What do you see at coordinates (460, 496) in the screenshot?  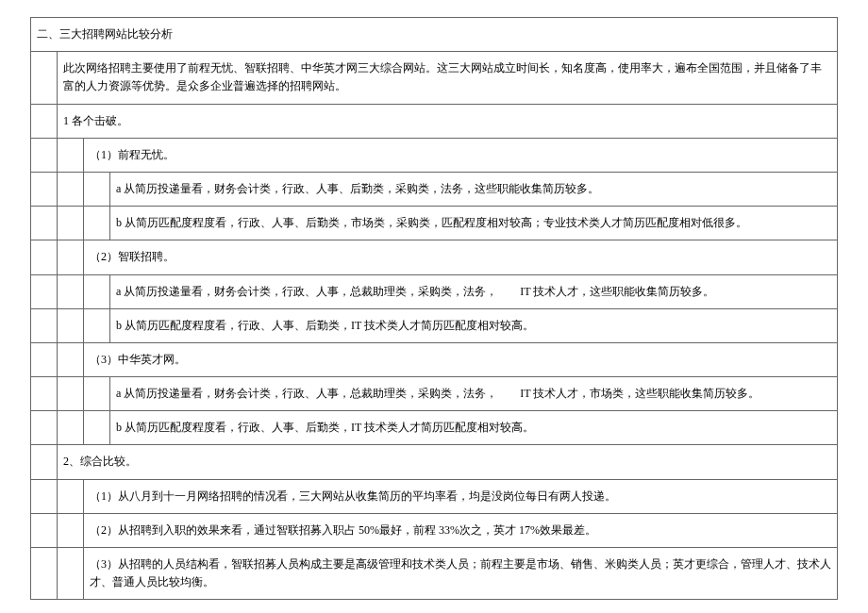 I see `section2-p1: （1）从八月到十一月网络招聘的情况看，三大网站从收集简历的平均率看，均是没岗位每…` at bounding box center [460, 496].